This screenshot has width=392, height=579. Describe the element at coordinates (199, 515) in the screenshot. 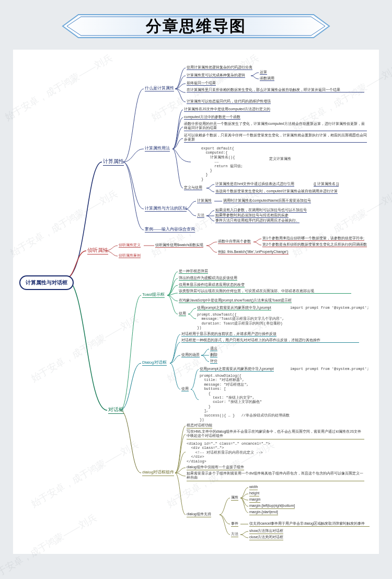

I see `leaf: dialog组件支持` at that location.